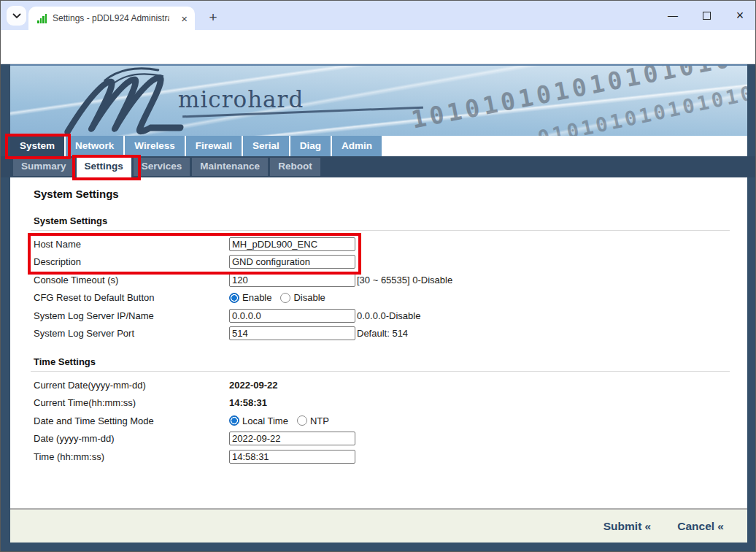 This screenshot has width=756, height=552. I want to click on minimize-button: —, so click(673, 15).